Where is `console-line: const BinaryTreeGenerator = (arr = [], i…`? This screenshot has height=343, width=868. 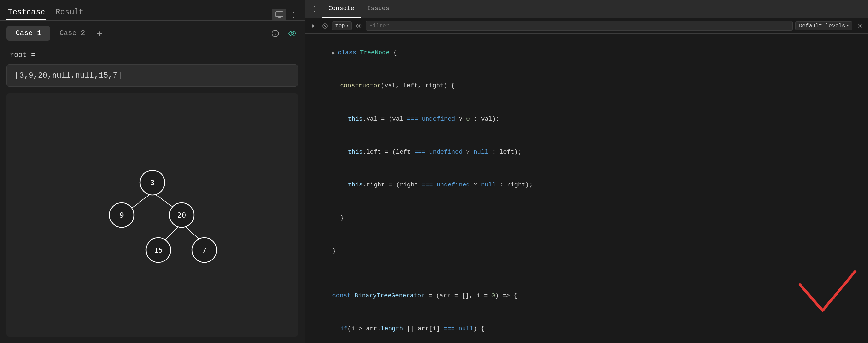
console-line: const BinaryTreeGenerator = (arr = [], i… is located at coordinates (586, 296).